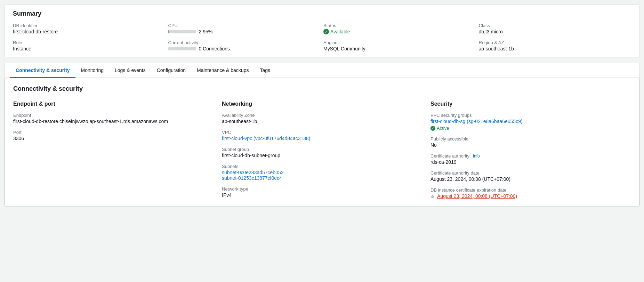 The width and height of the screenshot is (644, 282). I want to click on subnet-group-value: first-cloud-db-subnet-group, so click(322, 155).